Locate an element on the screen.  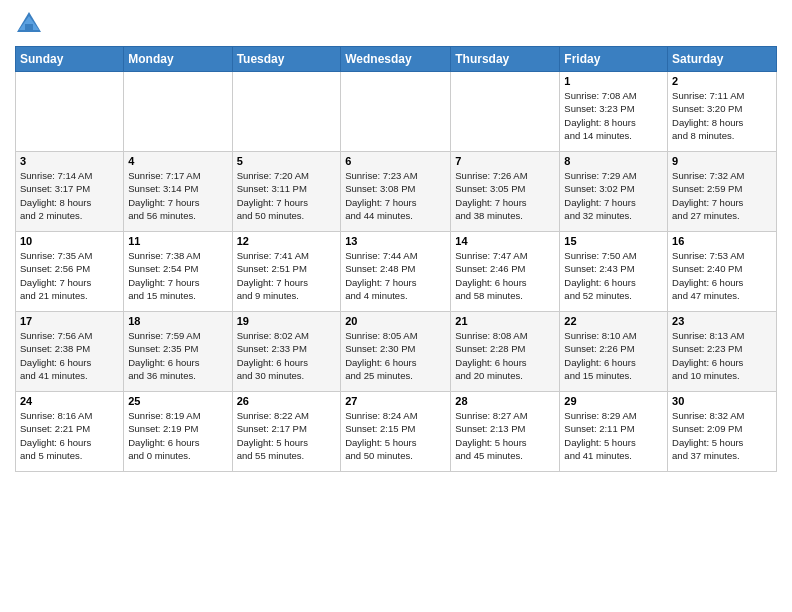
day-number: 2 is located at coordinates (722, 81).